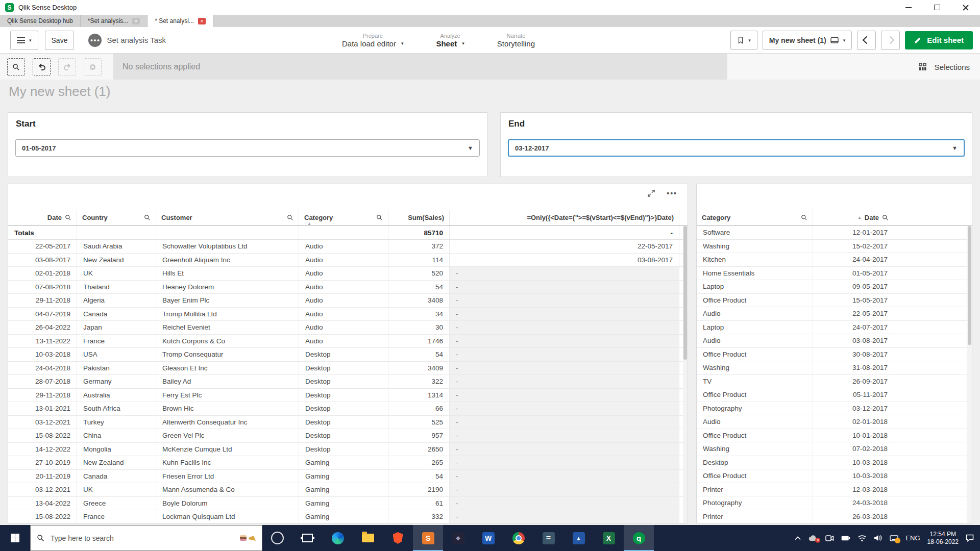  What do you see at coordinates (853, 368) in the screenshot?
I see `cell-date: 31-08-2017` at bounding box center [853, 368].